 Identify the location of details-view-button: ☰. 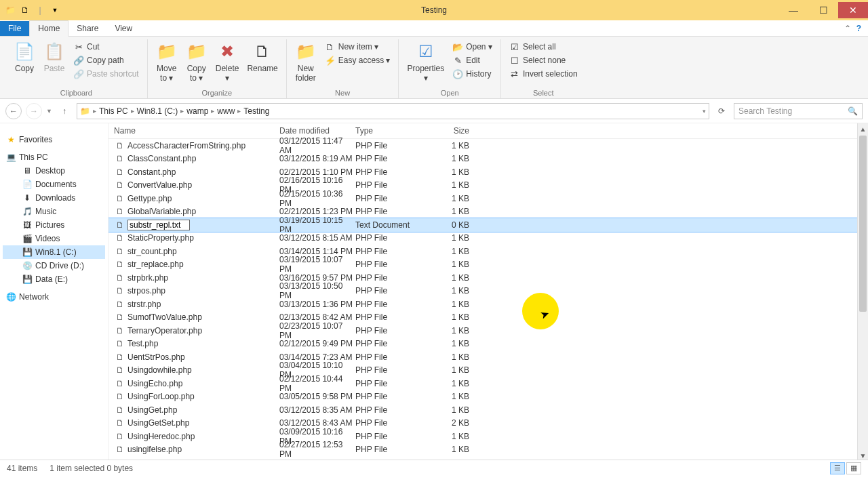
(837, 468).